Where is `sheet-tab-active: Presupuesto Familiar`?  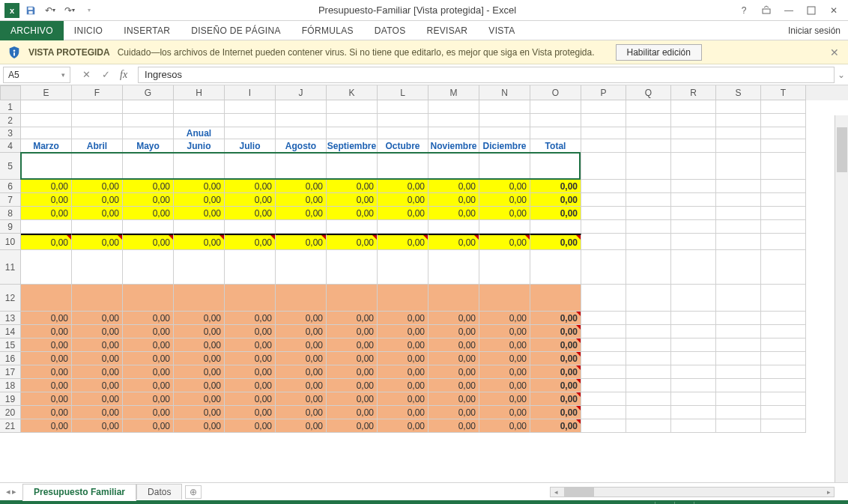 sheet-tab-active: Presupuesto Familiar is located at coordinates (79, 493).